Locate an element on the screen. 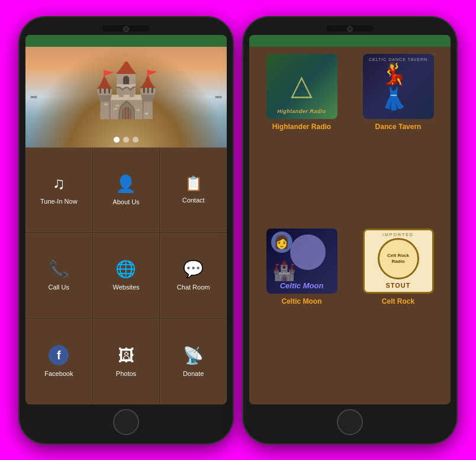 The width and height of the screenshot is (476, 460). menu-item-facebook: fFacebook is located at coordinates (59, 361).